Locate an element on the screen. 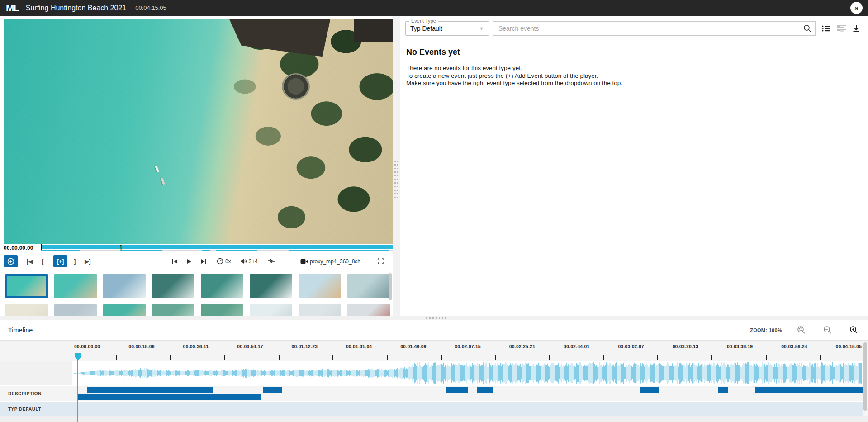 The image size is (868, 422). empty-state-text: There are no events for this event type … is located at coordinates (634, 76).